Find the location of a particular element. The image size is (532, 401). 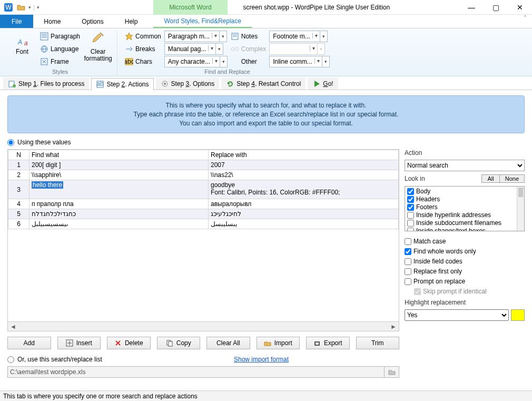

chars-combo-drop: ▾ is located at coordinates (224, 62).